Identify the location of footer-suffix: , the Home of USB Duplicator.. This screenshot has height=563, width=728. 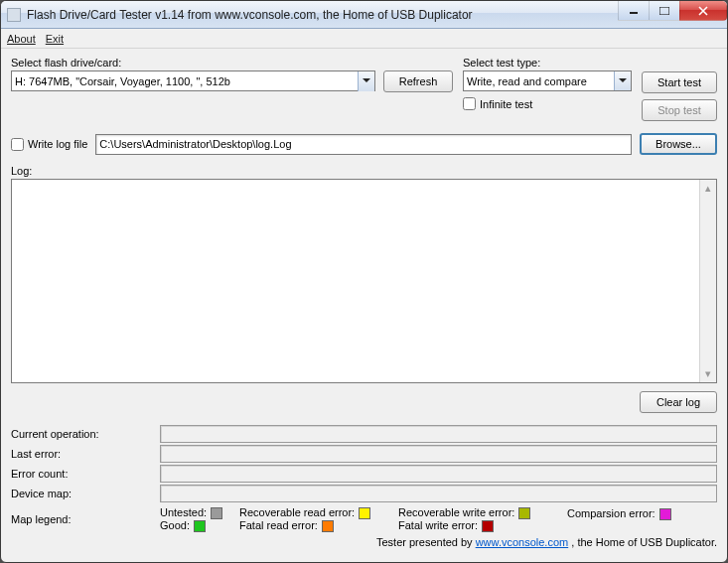
(644, 542).